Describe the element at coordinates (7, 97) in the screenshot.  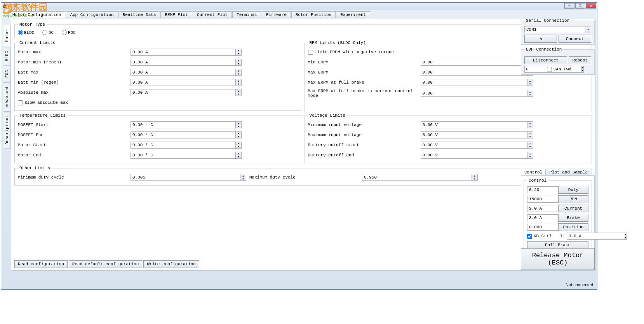
I see `vtab-advanced: Advanced` at that location.